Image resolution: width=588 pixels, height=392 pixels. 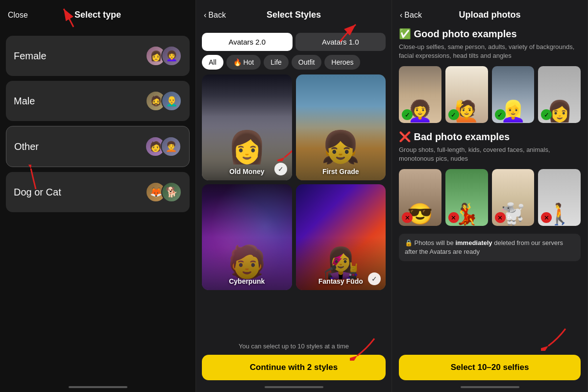 What do you see at coordinates (514, 197) in the screenshot?
I see `bad-photo-3: 🐩 ✕` at bounding box center [514, 197].